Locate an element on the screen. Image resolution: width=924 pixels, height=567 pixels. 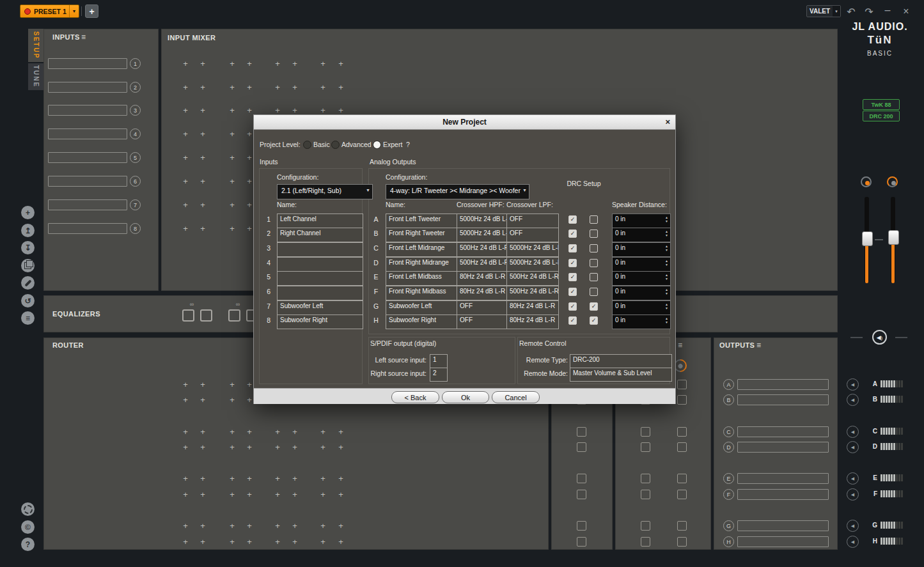
dialog-output-name-field: Subwoofer Left is located at coordinates (423, 308).